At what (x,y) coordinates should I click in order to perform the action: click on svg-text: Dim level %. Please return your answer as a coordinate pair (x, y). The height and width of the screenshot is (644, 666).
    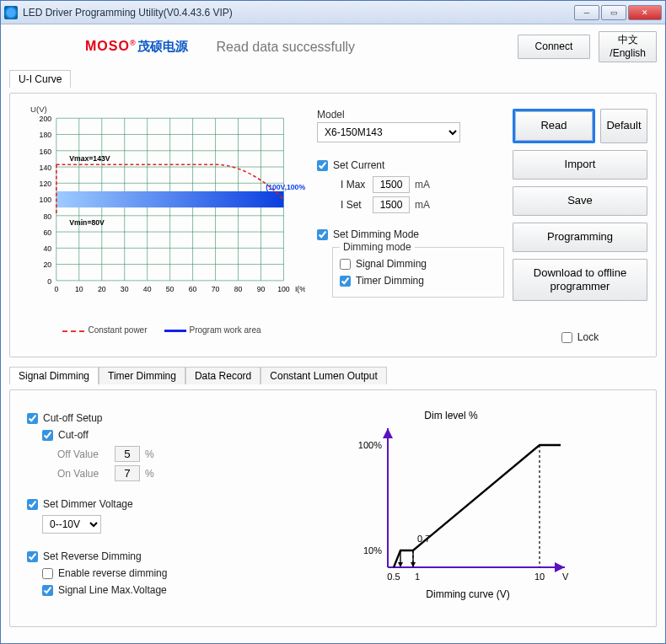
    Looking at the image, I should click on (451, 416).